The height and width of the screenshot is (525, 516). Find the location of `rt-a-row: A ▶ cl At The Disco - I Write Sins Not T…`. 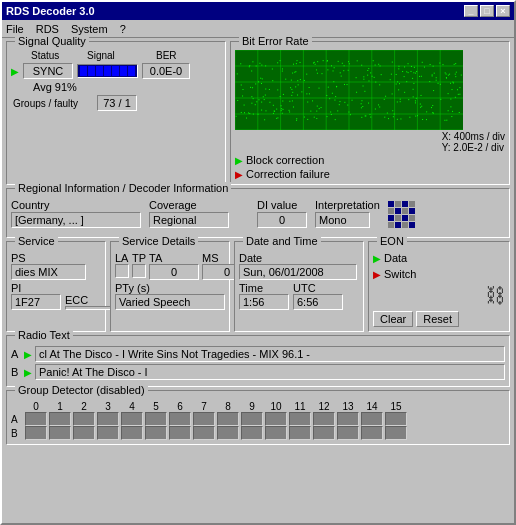

rt-a-row: A ▶ cl At The Disco - I Write Sins Not T… is located at coordinates (258, 354).